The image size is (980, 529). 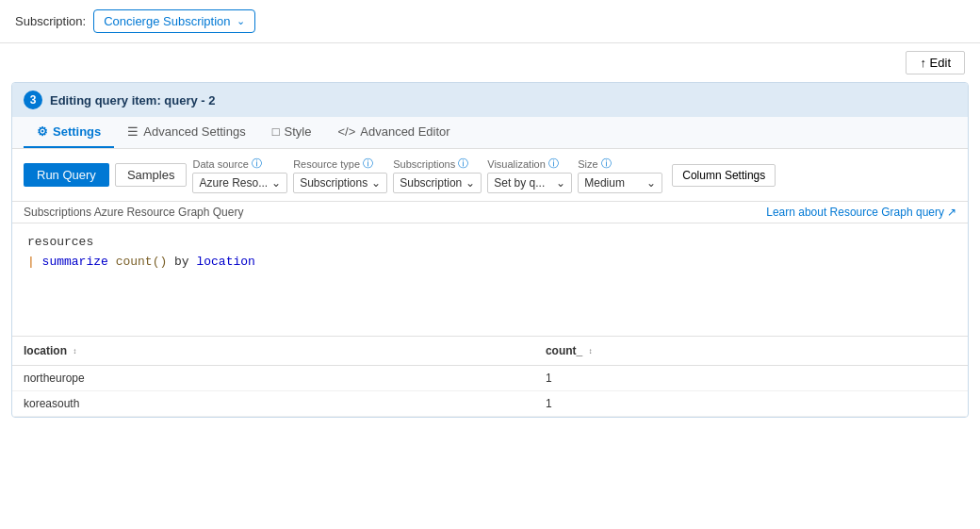 What do you see at coordinates (490, 377) in the screenshot?
I see `results-table: location ↕ count_ ↕ northeurope1koreasou…` at bounding box center [490, 377].